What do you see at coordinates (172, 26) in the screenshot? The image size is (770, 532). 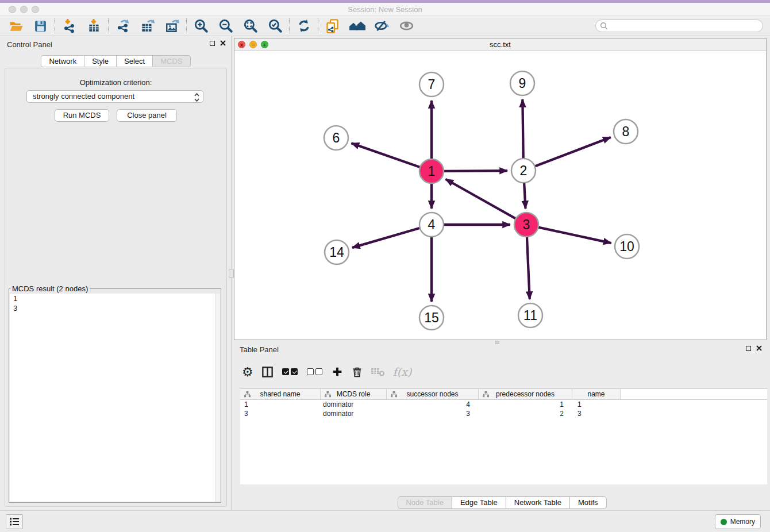 I see `export-image-icon` at bounding box center [172, 26].